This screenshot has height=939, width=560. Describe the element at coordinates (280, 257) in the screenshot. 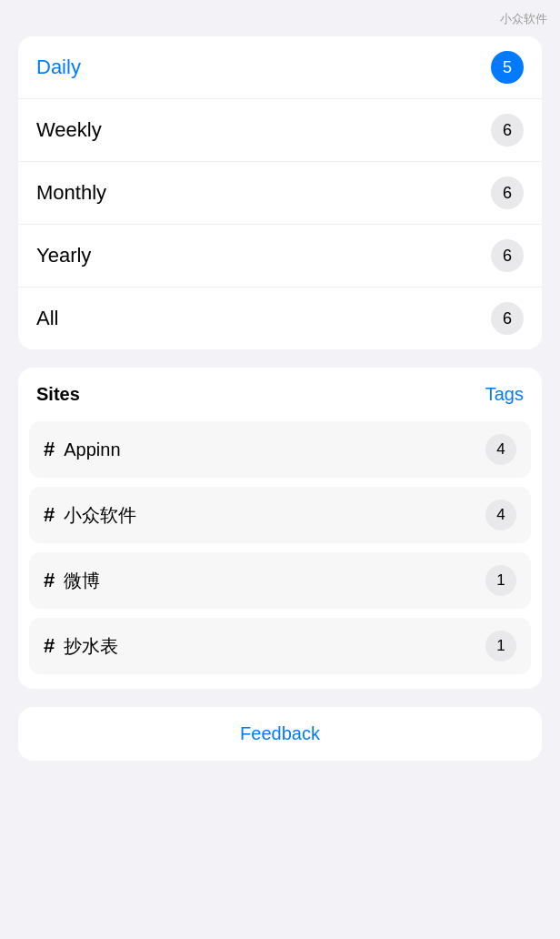

I see `period-row: Yearly6` at that location.